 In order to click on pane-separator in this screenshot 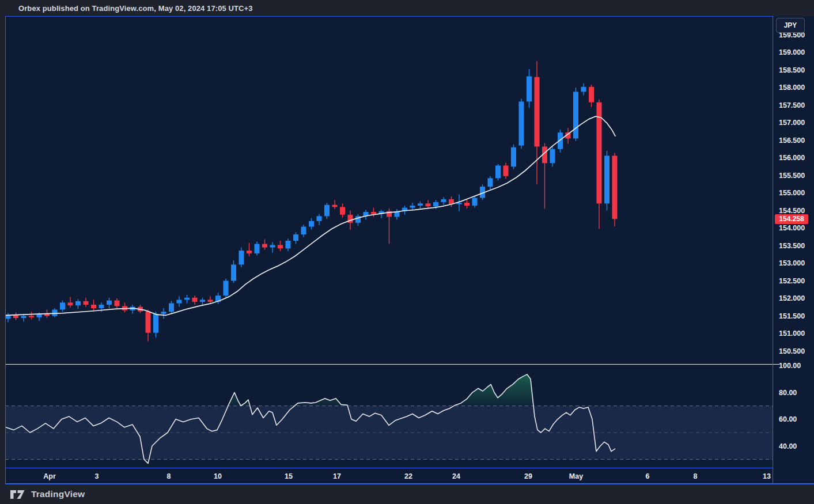, I will do `click(389, 364)`.